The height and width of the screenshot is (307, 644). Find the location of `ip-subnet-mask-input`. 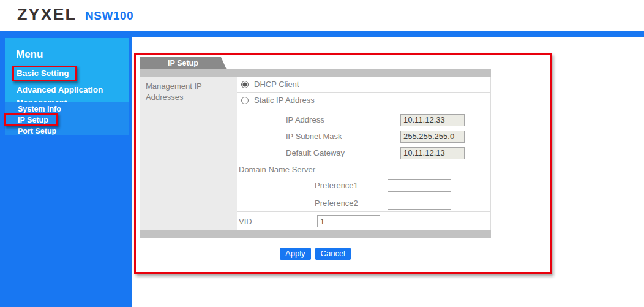

ip-subnet-mask-input is located at coordinates (432, 137).